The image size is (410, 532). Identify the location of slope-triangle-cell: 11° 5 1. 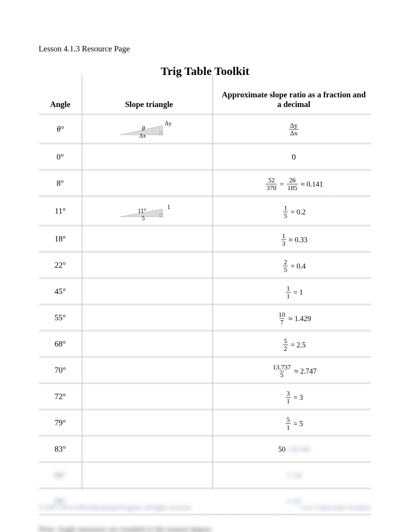
(149, 211).